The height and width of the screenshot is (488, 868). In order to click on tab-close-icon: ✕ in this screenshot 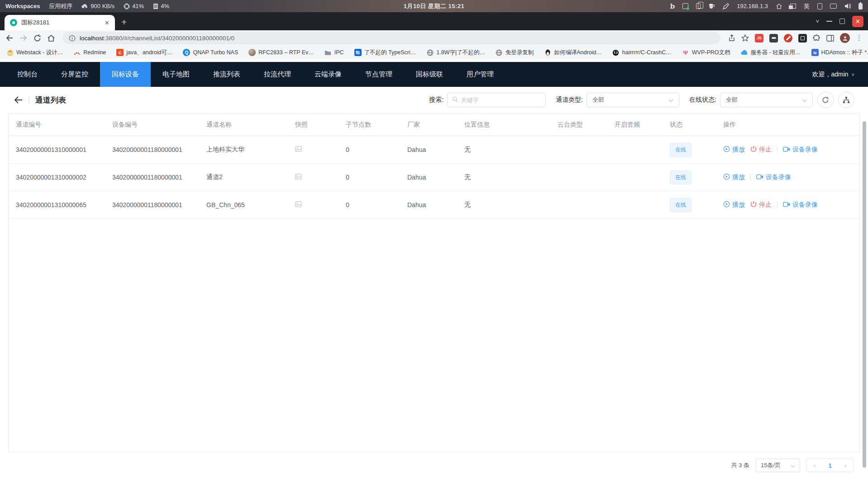, I will do `click(107, 23)`.